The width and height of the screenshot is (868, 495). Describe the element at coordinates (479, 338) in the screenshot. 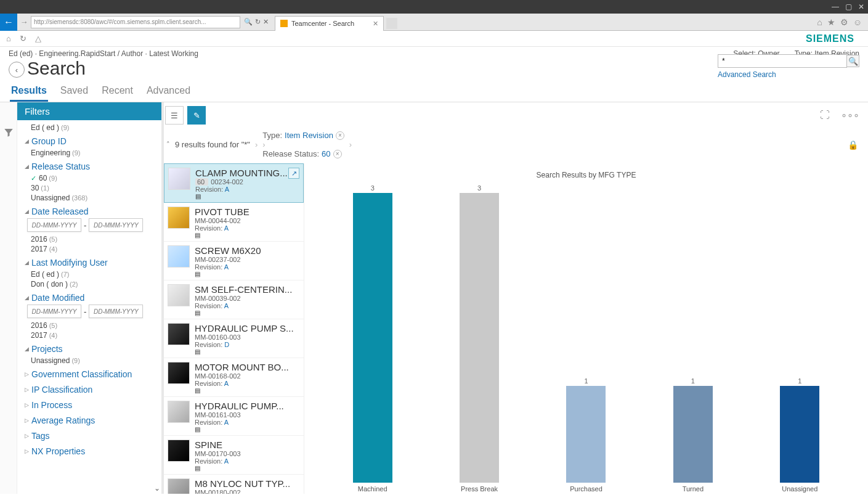

I see `bar-column: 3Press Break` at that location.